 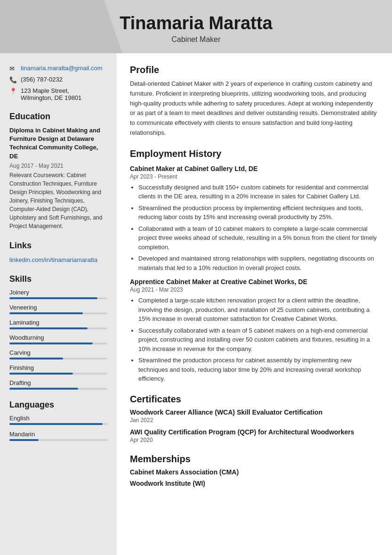 What do you see at coordinates (58, 332) in the screenshot?
I see `skills-section: Skills Joinery Veneering Laminating Wood…` at bounding box center [58, 332].